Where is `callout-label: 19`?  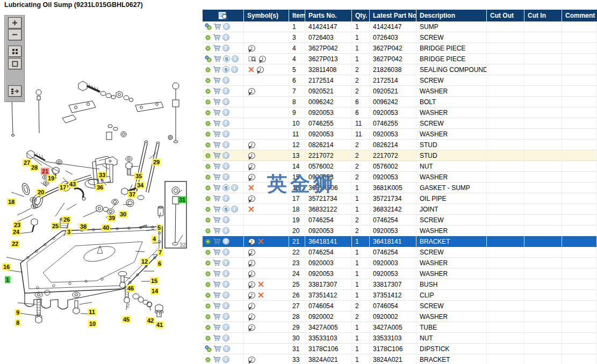
callout-label: 19 is located at coordinates (51, 178).